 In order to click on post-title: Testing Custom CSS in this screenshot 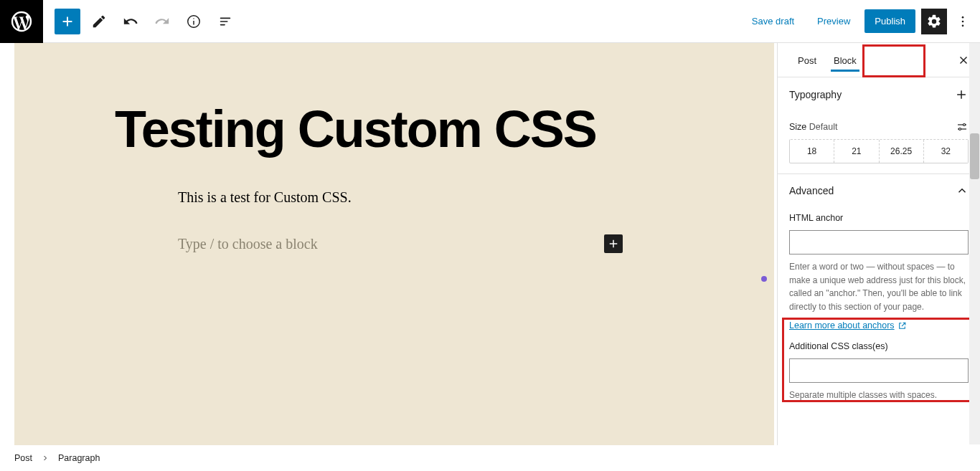, I will do `click(430, 129)`.